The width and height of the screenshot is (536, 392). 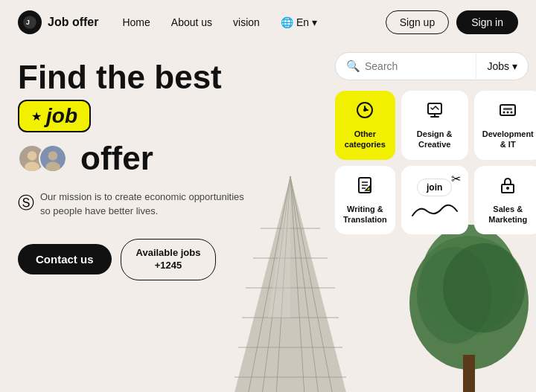 What do you see at coordinates (26, 203) in the screenshot?
I see `mission-icon: Ⓢ` at bounding box center [26, 203].